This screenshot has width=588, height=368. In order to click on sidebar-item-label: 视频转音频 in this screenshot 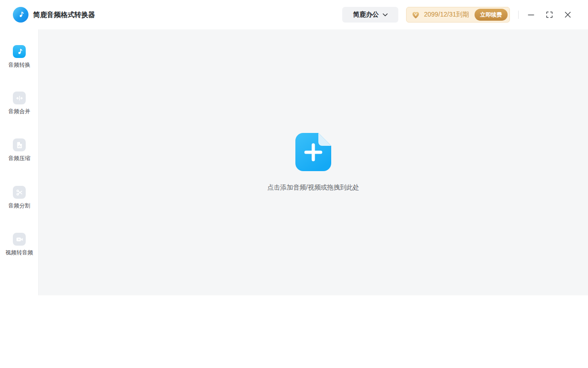, I will do `click(19, 253)`.